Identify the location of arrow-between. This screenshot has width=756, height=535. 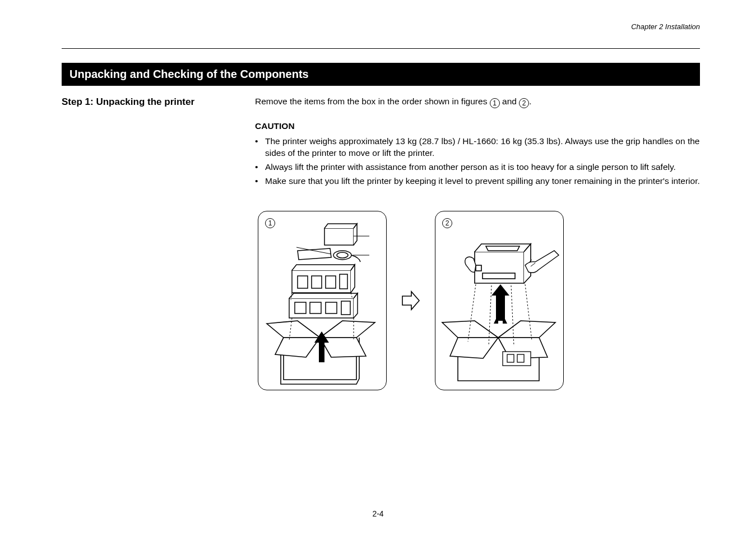
(411, 301).